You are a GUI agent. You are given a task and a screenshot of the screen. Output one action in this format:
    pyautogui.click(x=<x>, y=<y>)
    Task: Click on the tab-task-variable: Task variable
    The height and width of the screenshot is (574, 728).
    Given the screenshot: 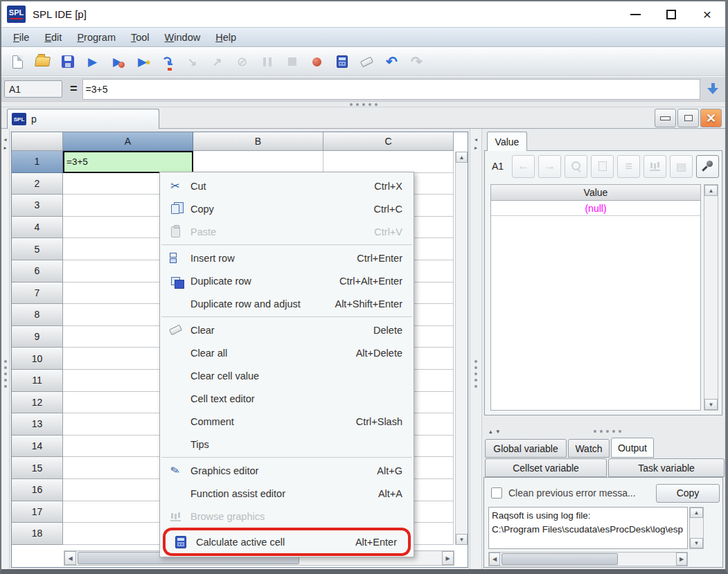 What is the action you would take?
    pyautogui.click(x=666, y=468)
    